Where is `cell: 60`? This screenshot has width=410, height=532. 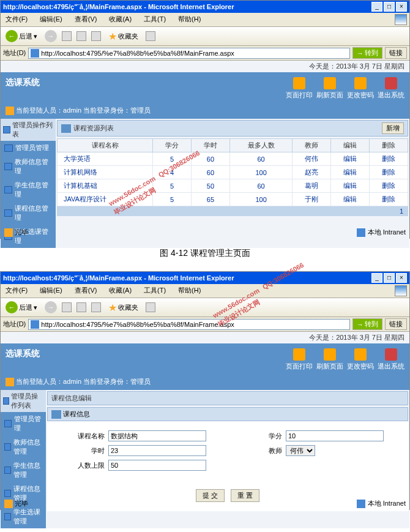
cell: 60 is located at coordinates (261, 186).